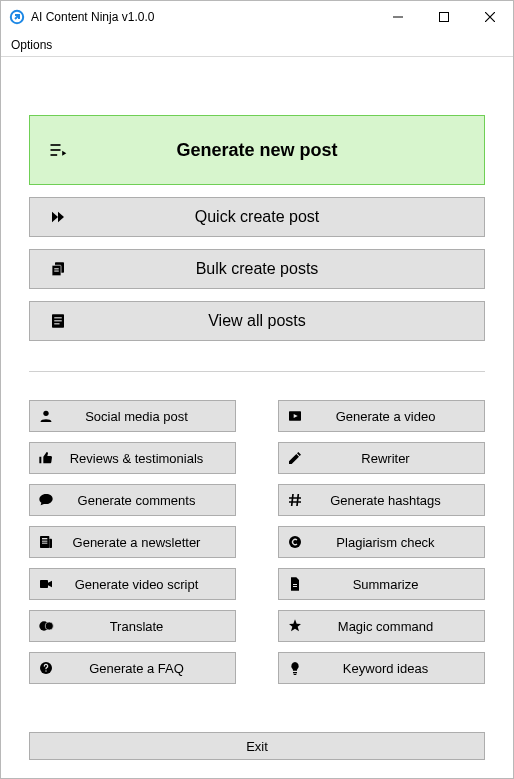  Describe the element at coordinates (257, 321) in the screenshot. I see `view-all-posts-button: View all posts` at that location.